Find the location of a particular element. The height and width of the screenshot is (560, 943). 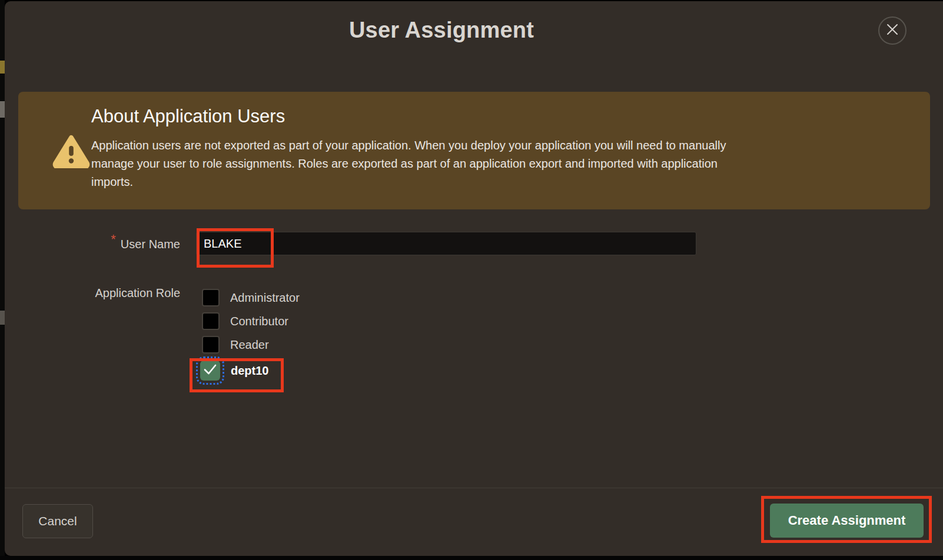

administrator-checkbox is located at coordinates (211, 298).